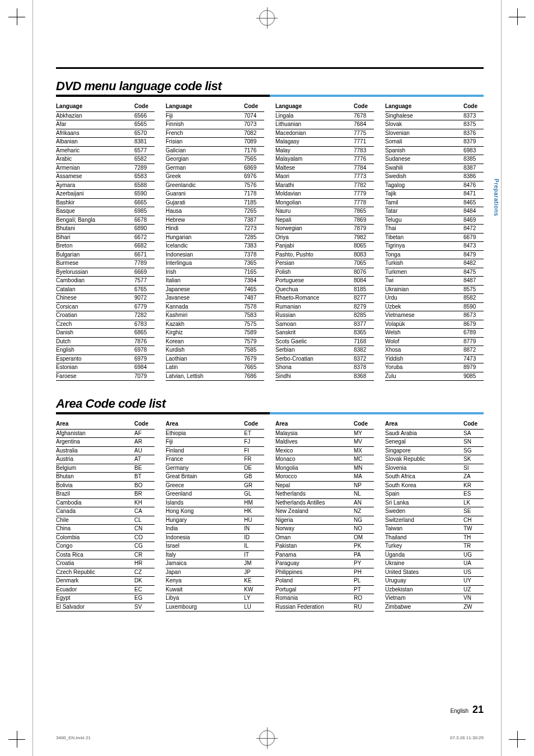 The width and height of the screenshot is (534, 756). I want to click on cell-code: CL, so click(144, 521).